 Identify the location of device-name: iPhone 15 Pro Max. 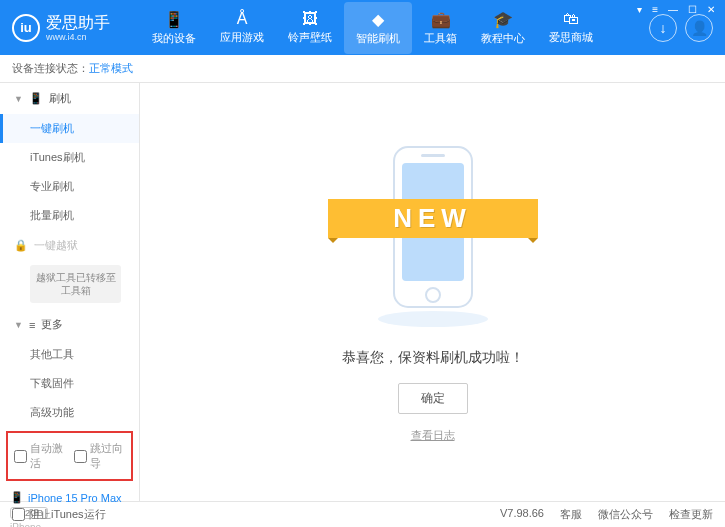
(75, 498).